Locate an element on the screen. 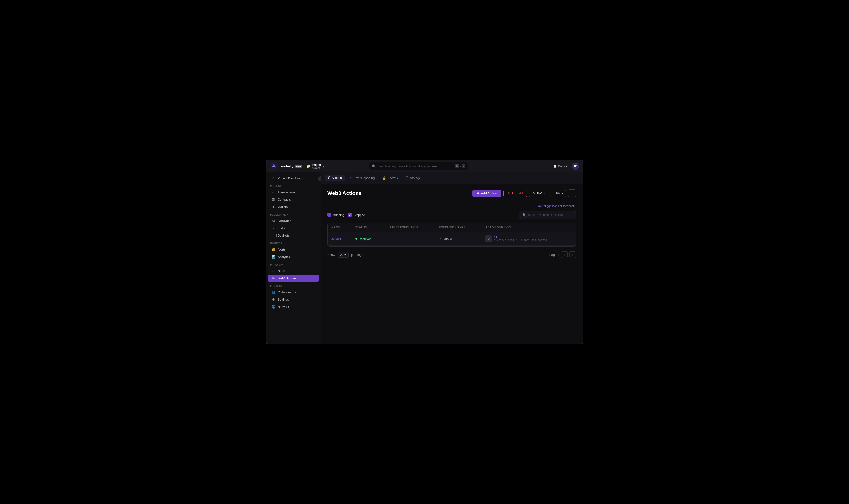 This screenshot has height=504, width=849. sidebar-section-project: Project is located at coordinates (293, 285).